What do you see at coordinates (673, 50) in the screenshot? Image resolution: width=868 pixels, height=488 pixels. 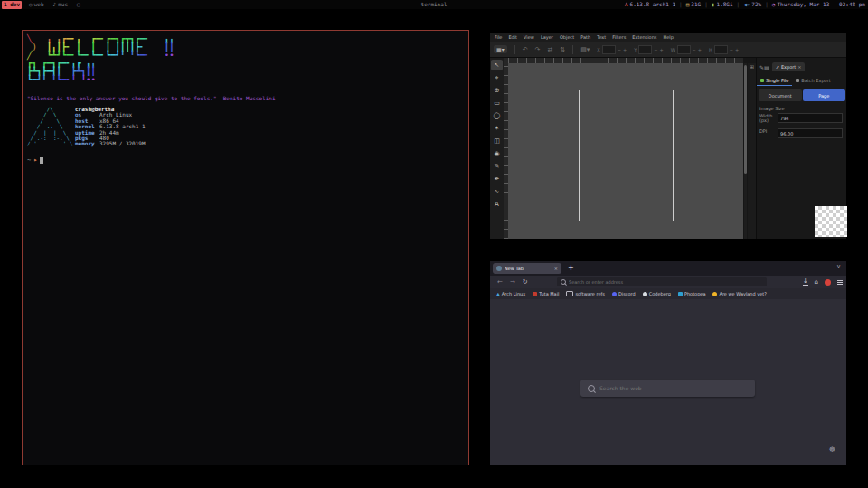 I see `field-label: W` at bounding box center [673, 50].